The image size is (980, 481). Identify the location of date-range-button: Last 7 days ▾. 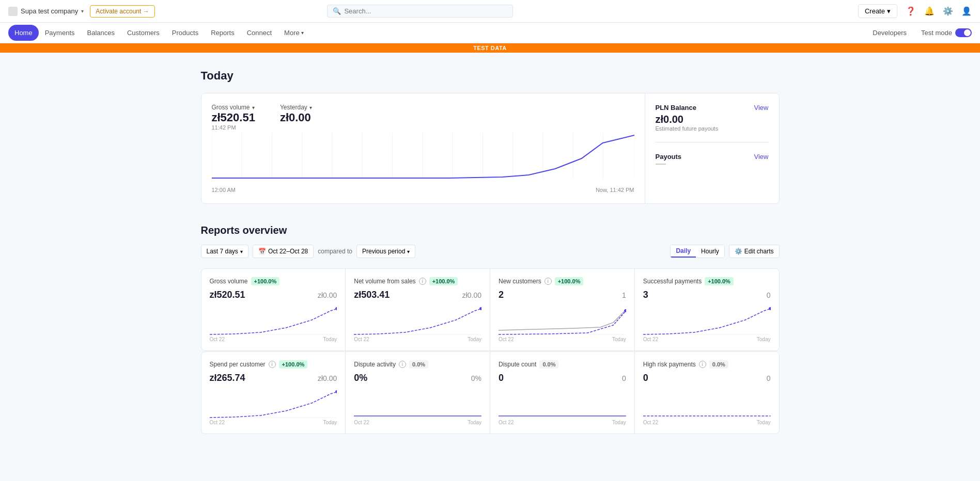
(225, 251).